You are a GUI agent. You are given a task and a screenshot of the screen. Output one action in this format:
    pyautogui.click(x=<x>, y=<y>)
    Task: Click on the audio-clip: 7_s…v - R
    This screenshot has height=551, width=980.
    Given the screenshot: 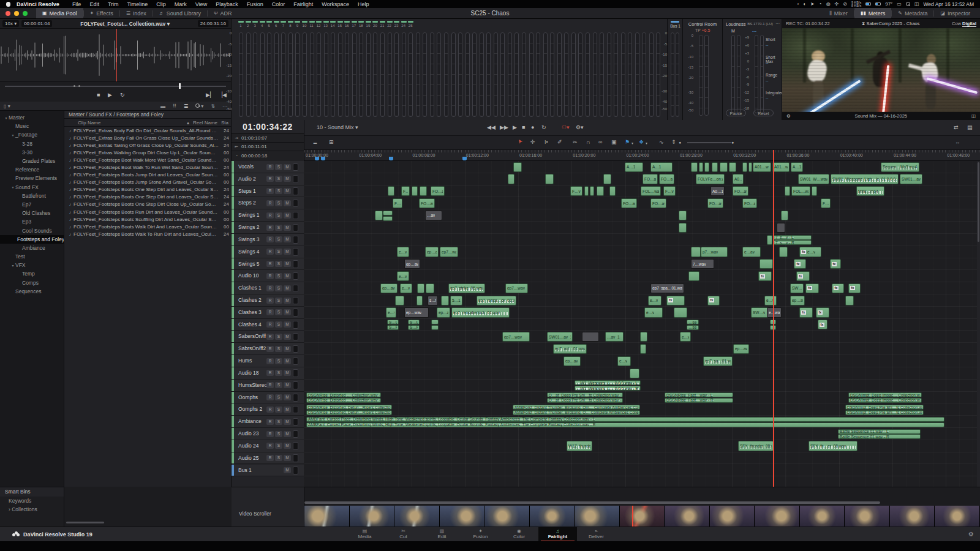 What is the action you would take?
    pyautogui.click(x=793, y=242)
    